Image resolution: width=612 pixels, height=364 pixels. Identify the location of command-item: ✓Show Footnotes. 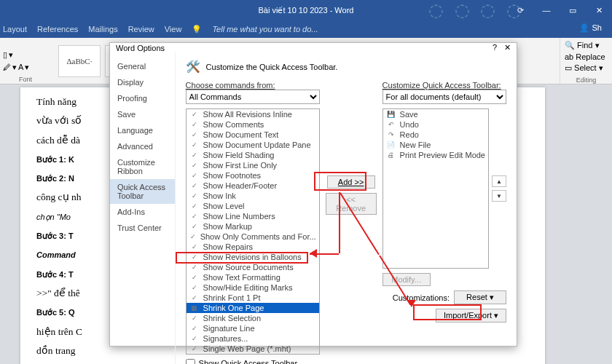
(253, 175).